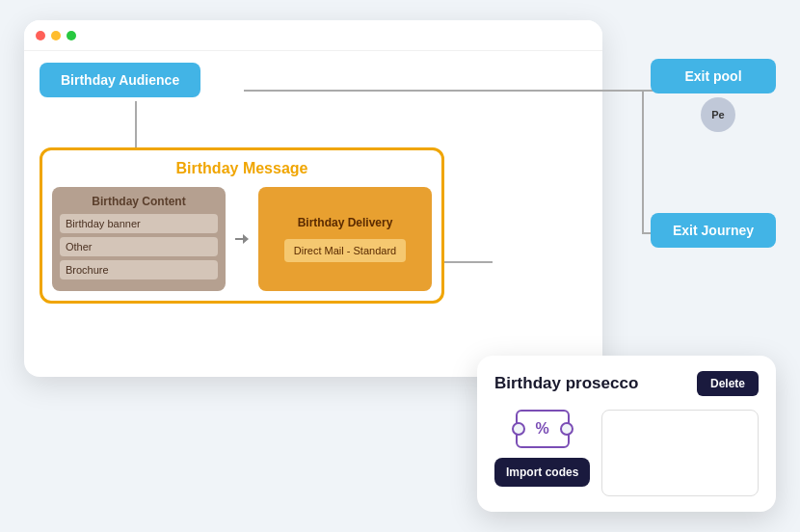 Image resolution: width=800 pixels, height=532 pixels. What do you see at coordinates (71, 36) in the screenshot?
I see `dot-green` at bounding box center [71, 36].